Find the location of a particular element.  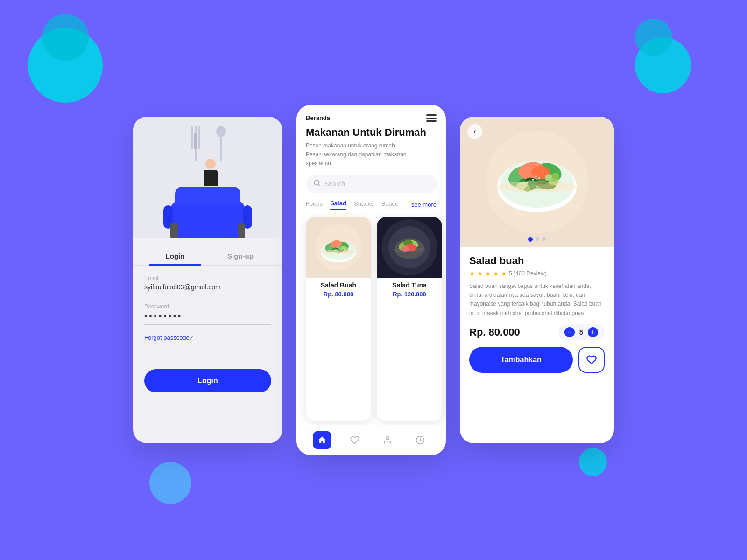

food-cards-list: Salad Buah Rp. 80.000 is located at coordinates (371, 319).